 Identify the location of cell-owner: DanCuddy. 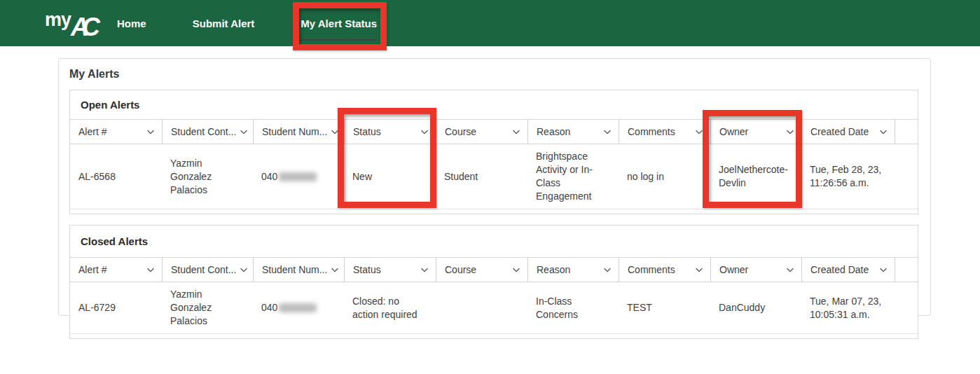
(756, 308).